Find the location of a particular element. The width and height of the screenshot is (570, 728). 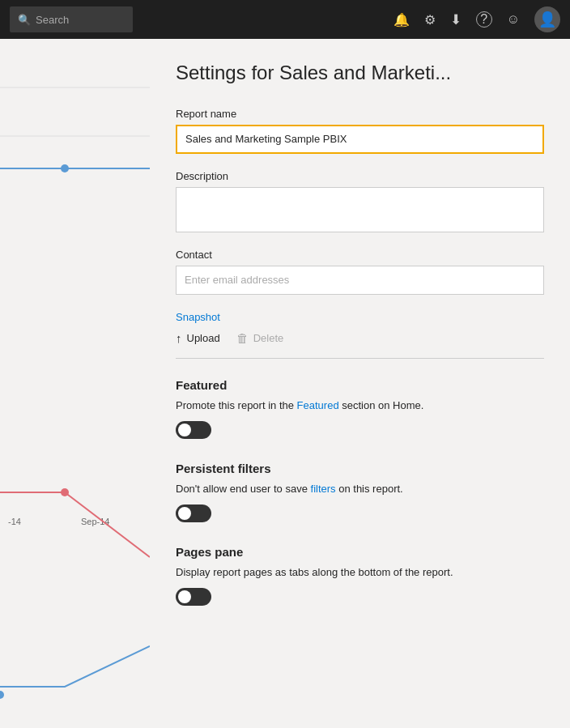

contact-group: Contact is located at coordinates (359, 272).